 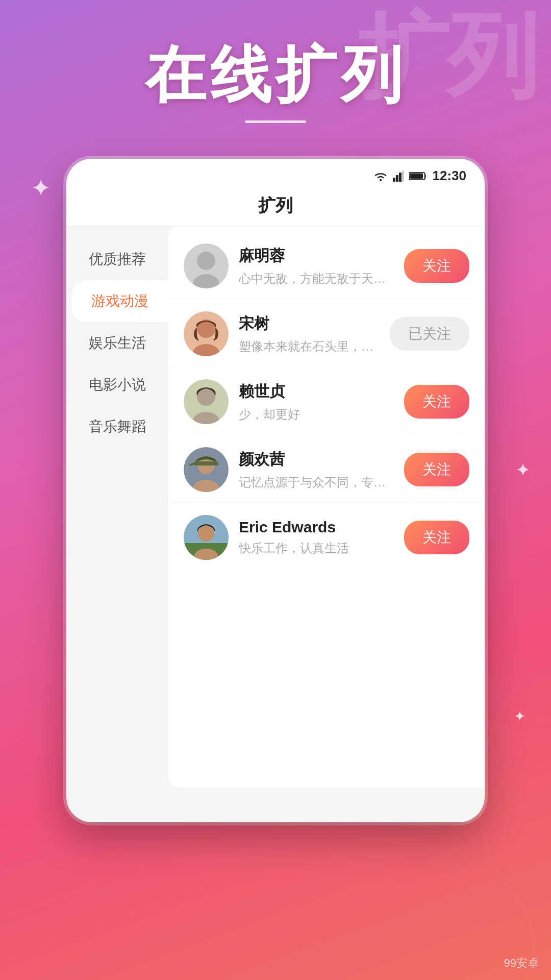 I want to click on user-item: 麻明蓉 心中无敌，方能无敌于天下... 关注, so click(x=327, y=265).